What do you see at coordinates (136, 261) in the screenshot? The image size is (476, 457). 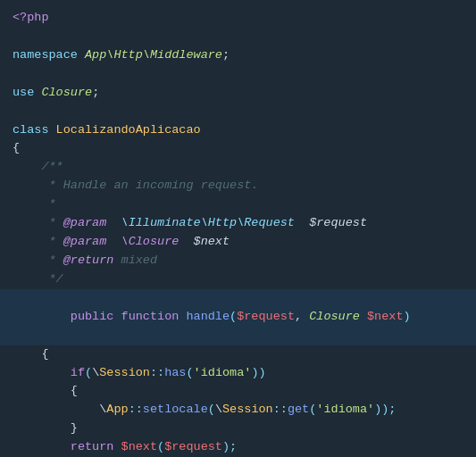 I see `comment-mixed: mixed` at bounding box center [136, 261].